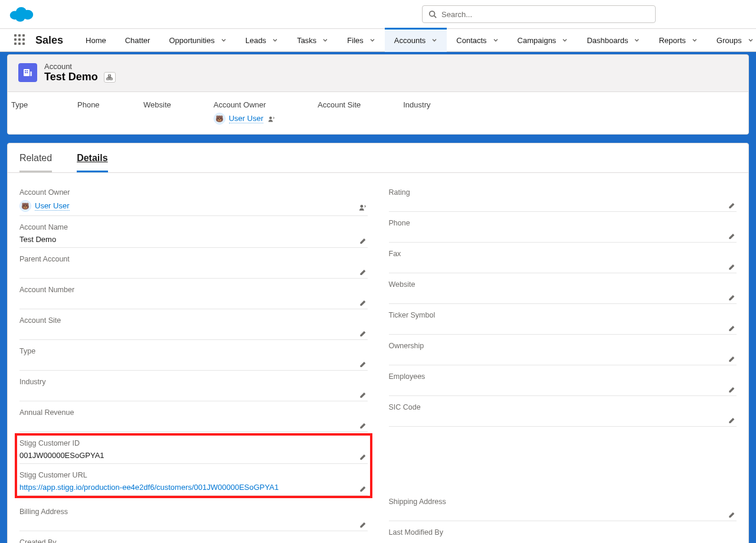 This screenshot has width=756, height=543. What do you see at coordinates (539, 14) in the screenshot?
I see `global-search` at bounding box center [539, 14].